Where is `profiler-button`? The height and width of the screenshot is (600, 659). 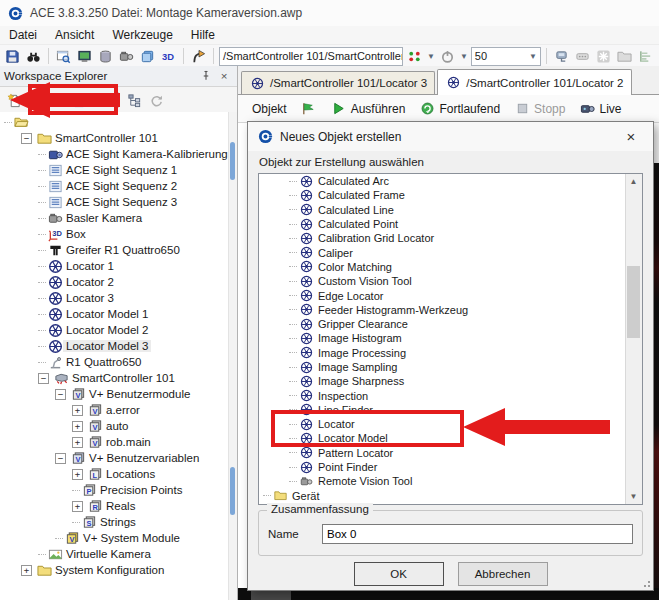
profiler-button is located at coordinates (646, 56).